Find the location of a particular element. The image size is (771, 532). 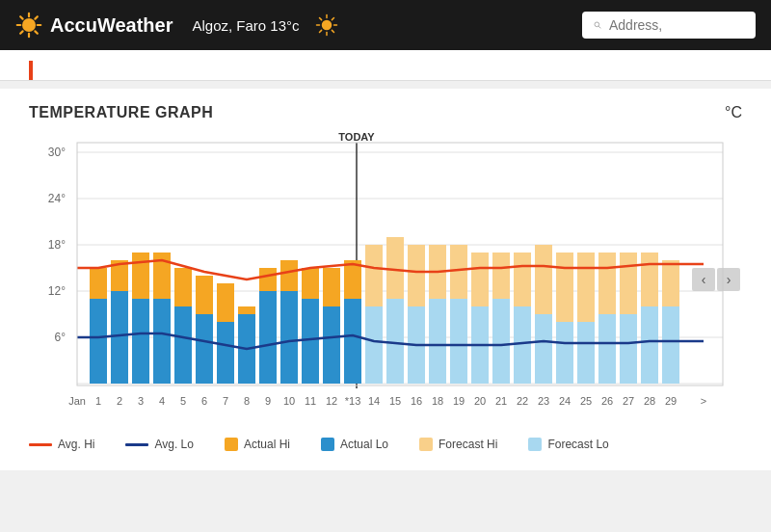

svg-text: Jan is located at coordinates (77, 401).